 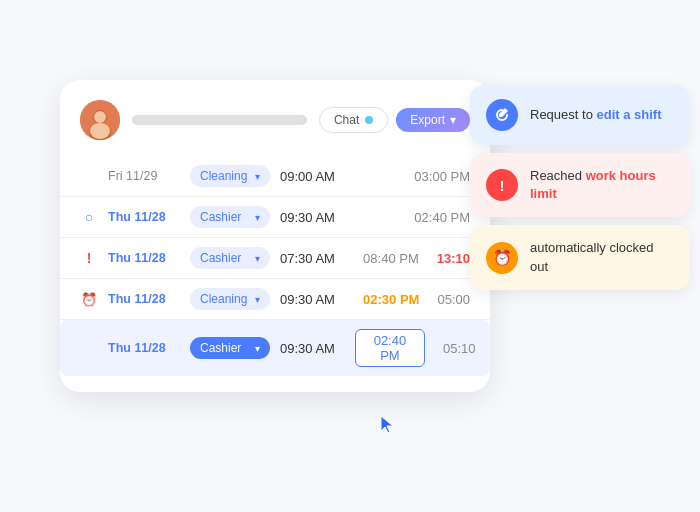 I want to click on edit-shift-icon, so click(x=502, y=115).